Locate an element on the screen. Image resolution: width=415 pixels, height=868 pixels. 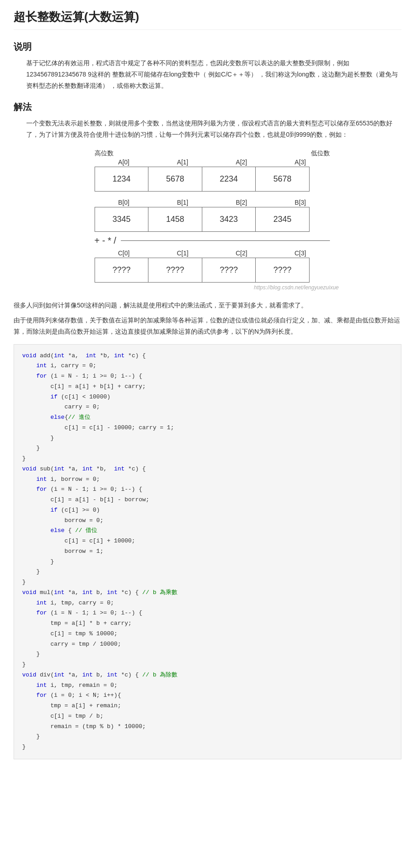
a0-cell: 1234 is located at coordinates (122, 179).